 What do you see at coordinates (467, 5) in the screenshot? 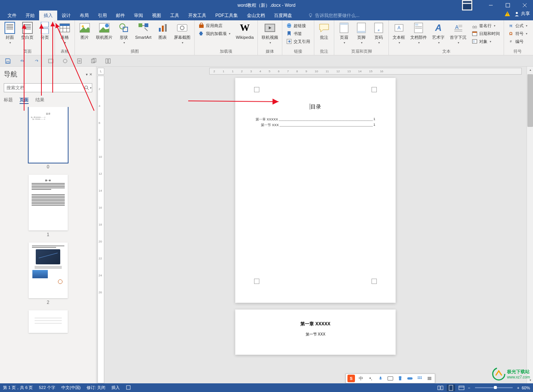
I see `ribbon-display-options` at bounding box center [467, 5].